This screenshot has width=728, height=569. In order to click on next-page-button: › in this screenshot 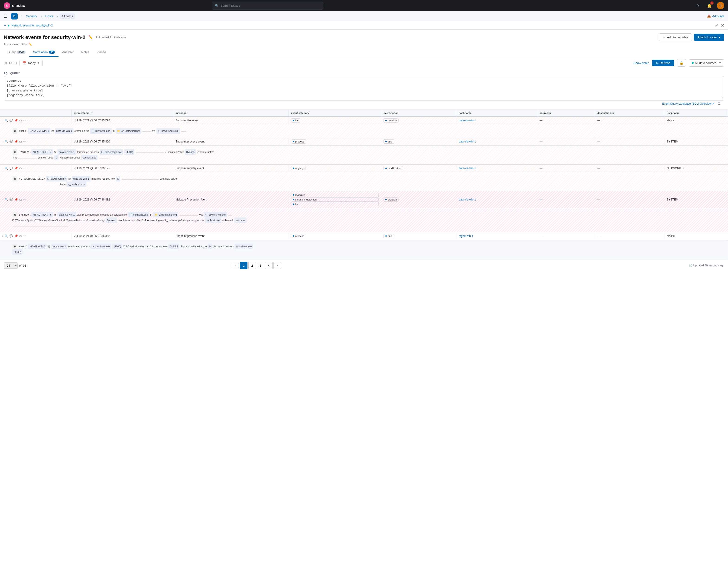, I will do `click(277, 266)`.